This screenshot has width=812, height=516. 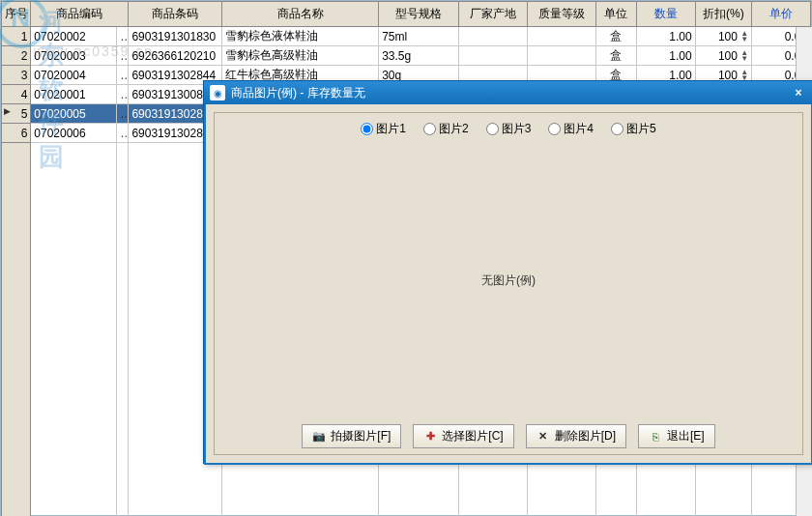 What do you see at coordinates (406, 37) in the screenshot?
I see `table-row: 107020002…6903191301830雪豹棕色液体鞋油75ml盒1.00…` at bounding box center [406, 37].